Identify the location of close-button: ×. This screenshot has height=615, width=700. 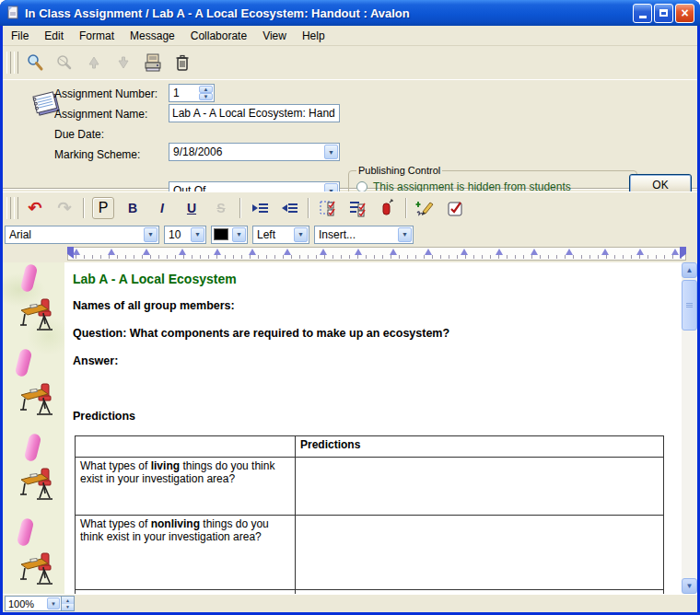
(685, 13).